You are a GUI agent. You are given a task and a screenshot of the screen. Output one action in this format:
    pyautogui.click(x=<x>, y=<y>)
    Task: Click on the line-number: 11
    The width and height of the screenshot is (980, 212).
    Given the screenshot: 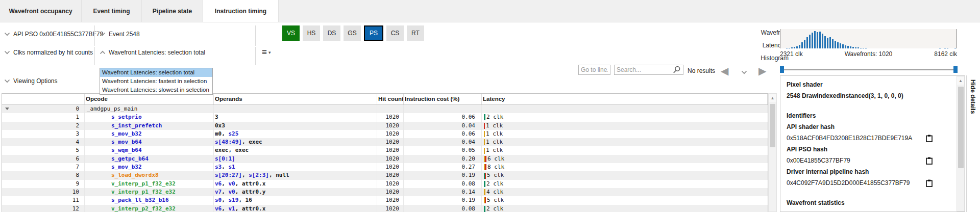 What is the action you would take?
    pyautogui.click(x=76, y=200)
    